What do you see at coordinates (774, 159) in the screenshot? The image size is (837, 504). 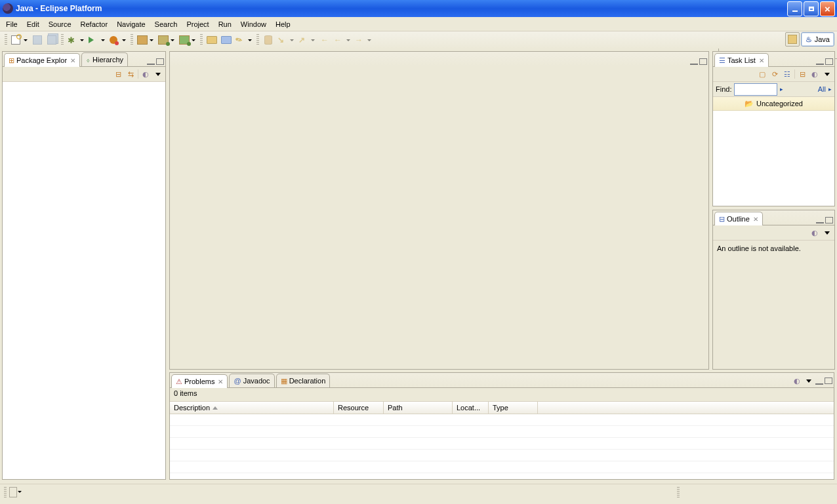 I see `task-list-content` at bounding box center [774, 159].